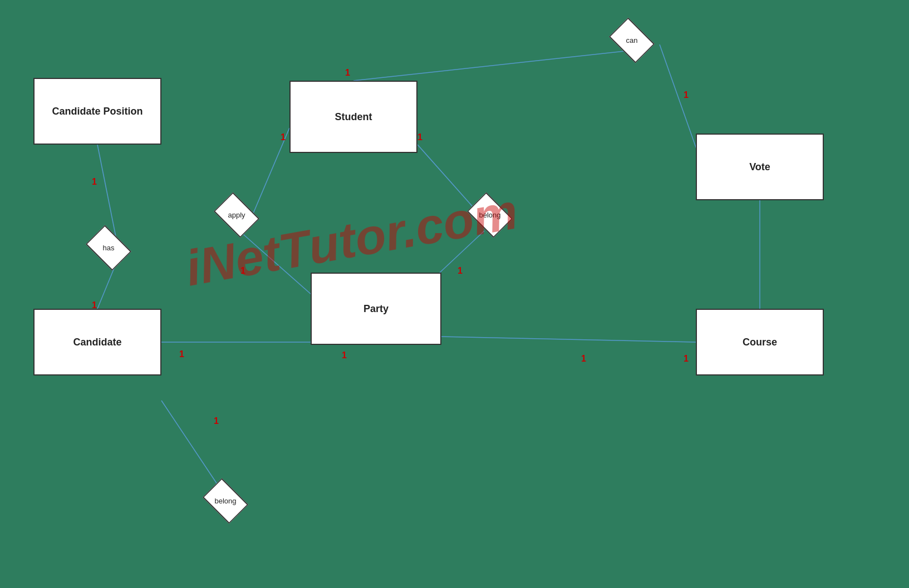  Describe the element at coordinates (225, 501) in the screenshot. I see `belong-bottom-diamond: belong` at that location.